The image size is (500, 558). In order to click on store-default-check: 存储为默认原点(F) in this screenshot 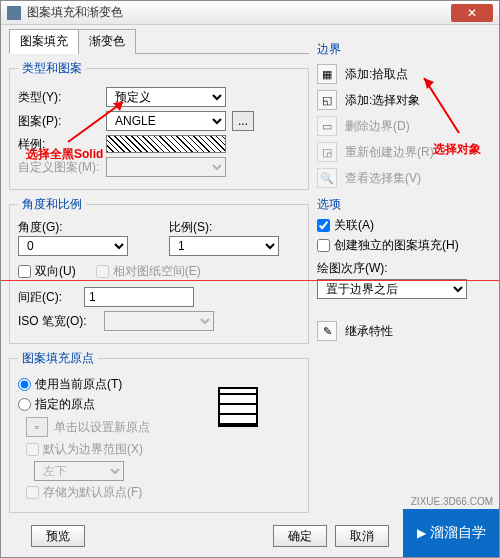, I will do `click(163, 492)`.